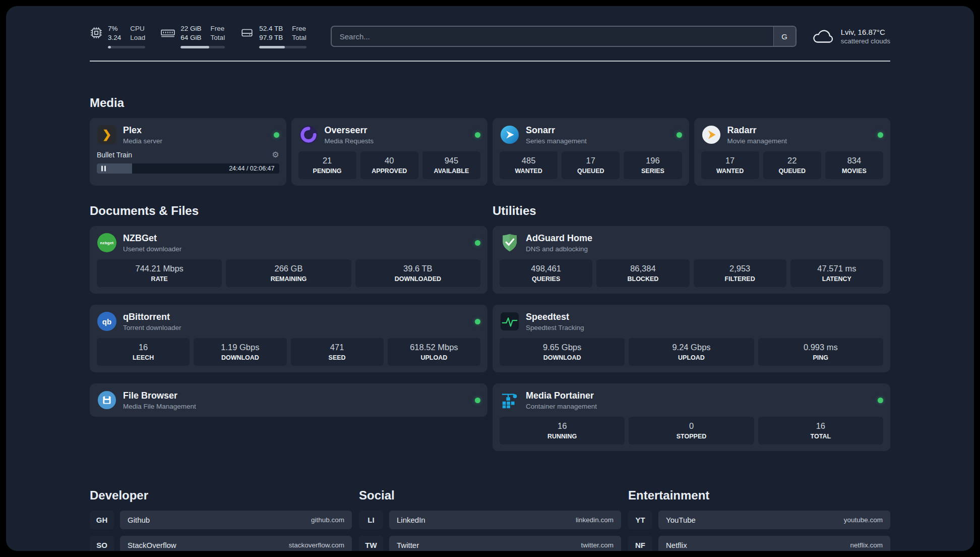 The height and width of the screenshot is (557, 980). What do you see at coordinates (490, 495) in the screenshot?
I see `section-title-social: Social` at bounding box center [490, 495].